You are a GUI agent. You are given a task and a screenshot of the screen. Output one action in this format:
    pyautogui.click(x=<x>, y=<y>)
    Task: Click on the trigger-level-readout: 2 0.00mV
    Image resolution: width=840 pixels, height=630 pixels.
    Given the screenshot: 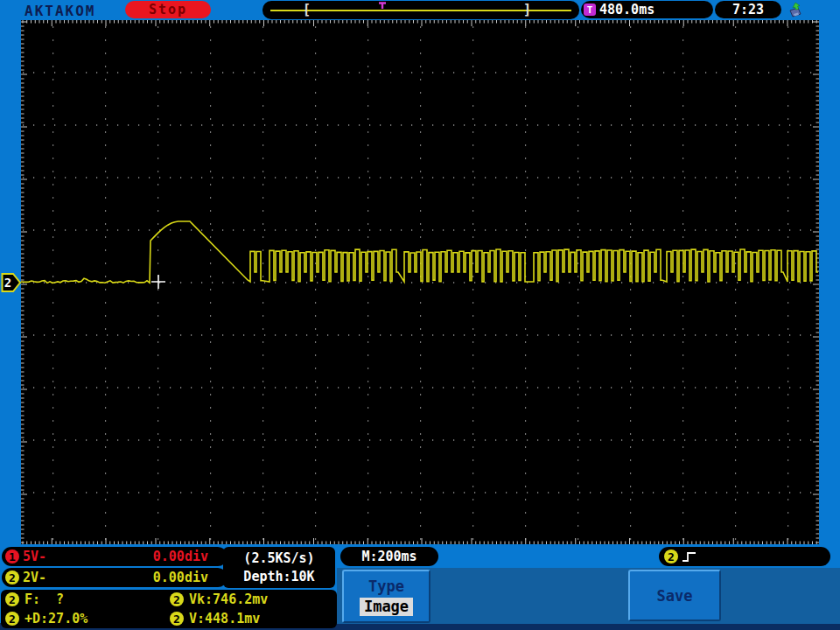 What is the action you would take?
    pyautogui.click(x=745, y=556)
    